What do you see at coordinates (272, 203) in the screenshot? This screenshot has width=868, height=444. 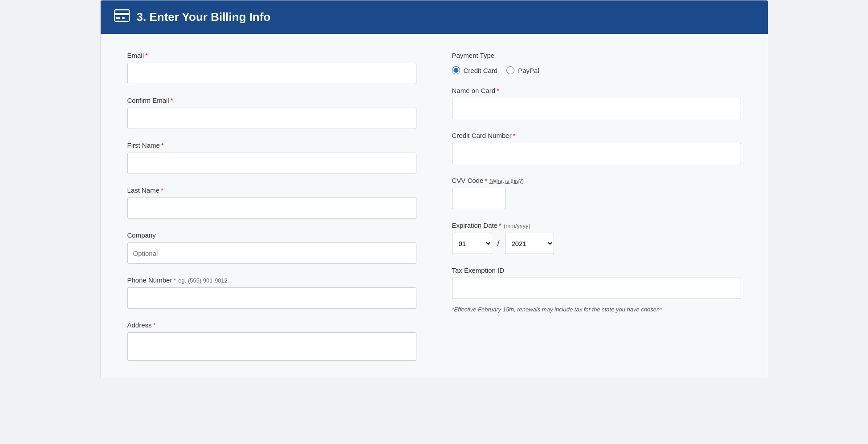 I see `last-name-field-group: Last Name*` at bounding box center [272, 203].